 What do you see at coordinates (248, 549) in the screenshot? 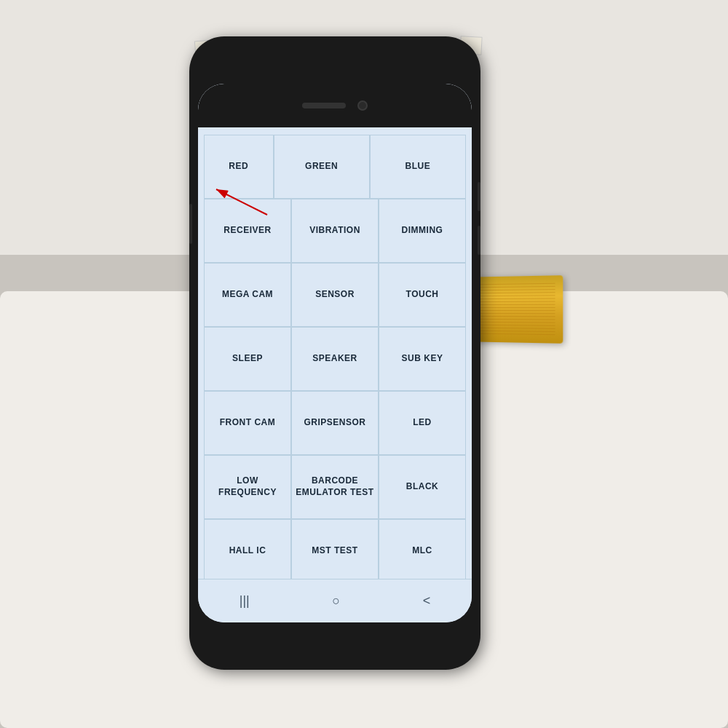
I see `button-hall-ic: HALL IC` at bounding box center [248, 549].